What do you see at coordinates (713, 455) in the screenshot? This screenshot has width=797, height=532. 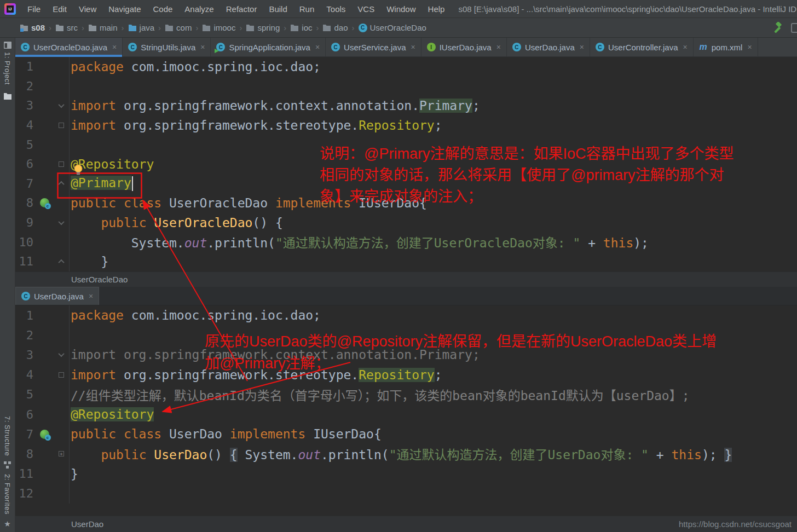 I see `code-token: );` at bounding box center [713, 455].